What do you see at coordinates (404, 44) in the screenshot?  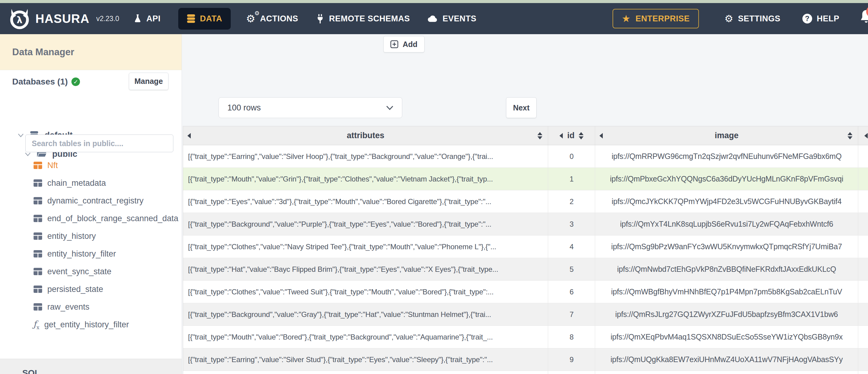 I see `add-button: Add` at bounding box center [404, 44].